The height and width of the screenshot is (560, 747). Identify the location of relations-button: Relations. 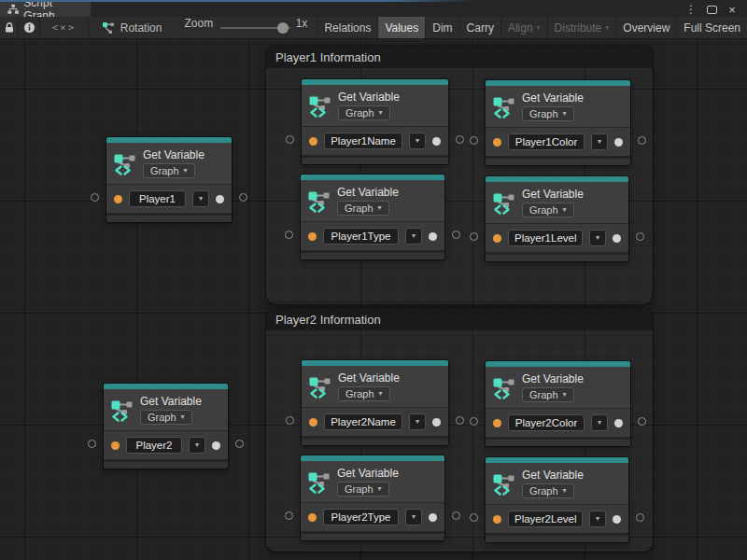
(347, 28).